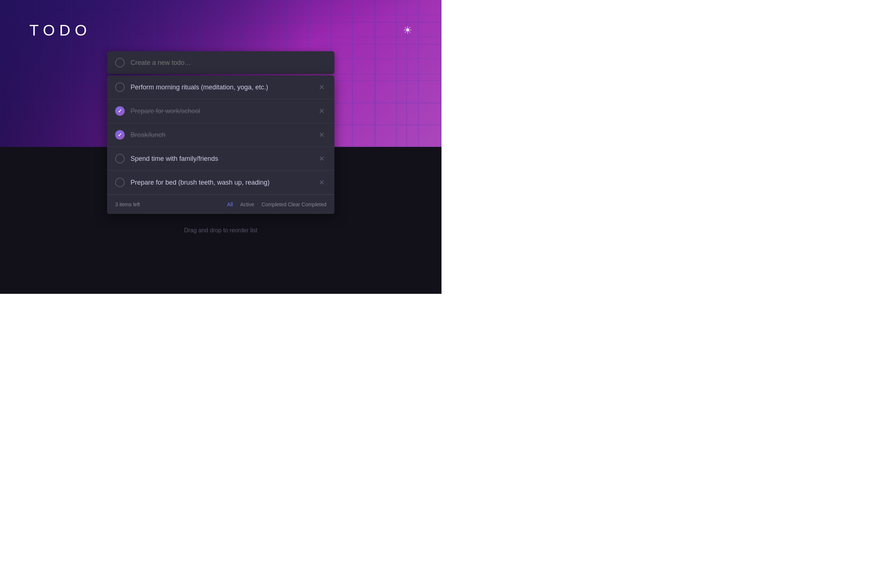 The image size is (883, 588). I want to click on todo-container: Perform morning rituals (meditation, yog…, so click(221, 142).